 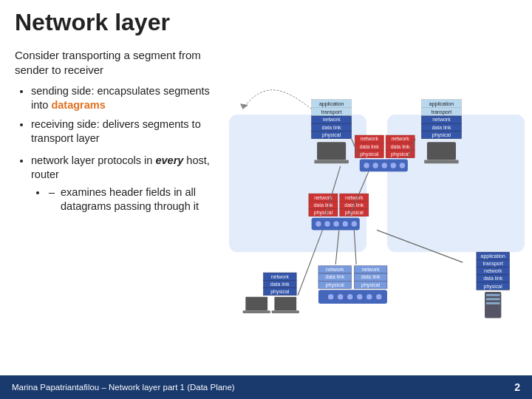 I want to click on footer-text: Marina Papatriantafilou – Network layer …, so click(x=123, y=387).